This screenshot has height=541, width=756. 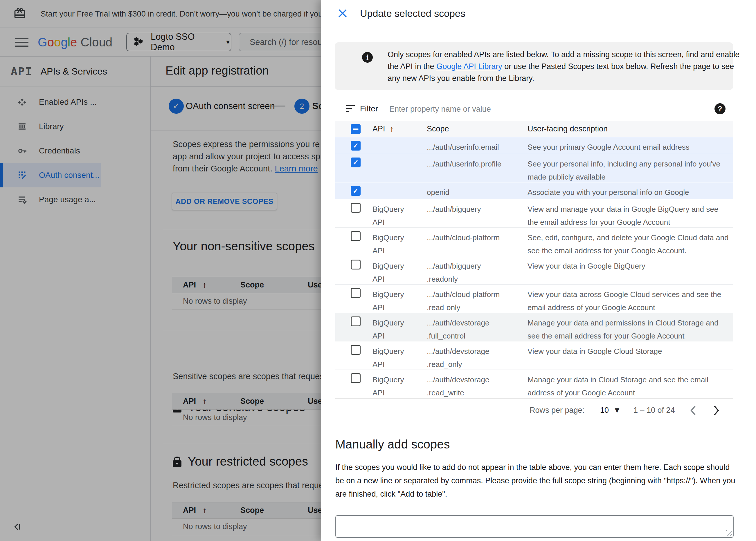 I want to click on select-all-checkbox, so click(x=356, y=129).